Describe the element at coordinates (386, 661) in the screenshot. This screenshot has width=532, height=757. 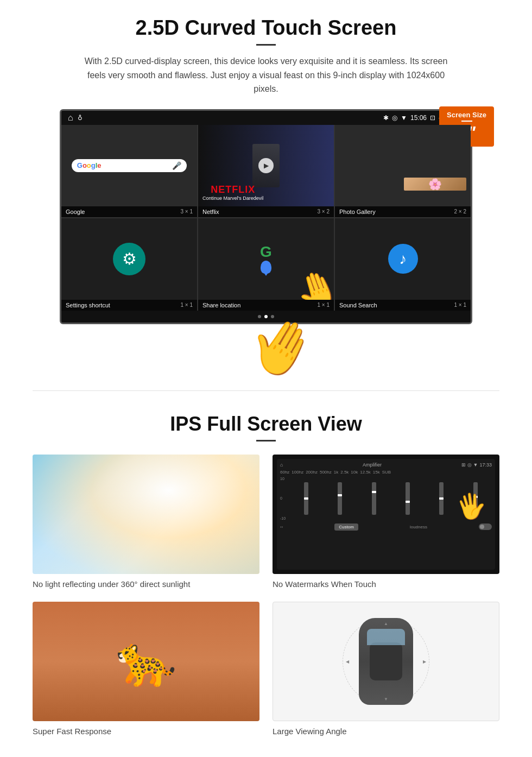
I see `viewing-angle-circle: ▲ ▼ ◀ ▶` at that location.